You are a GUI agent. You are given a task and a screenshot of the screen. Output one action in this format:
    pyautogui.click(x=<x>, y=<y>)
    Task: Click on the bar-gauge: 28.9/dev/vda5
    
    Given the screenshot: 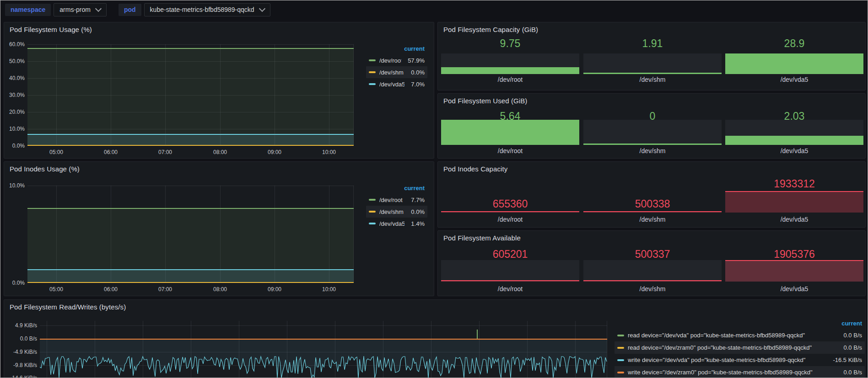 What is the action you would take?
    pyautogui.click(x=794, y=57)
    